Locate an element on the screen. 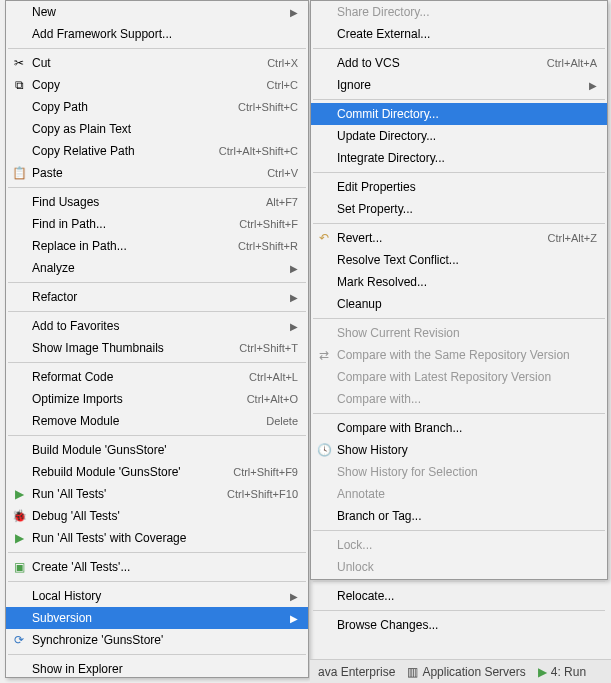 This screenshot has width=611, height=683. menu-item-add-vcs: Add to VCSCtrl+Alt+A is located at coordinates (459, 63).